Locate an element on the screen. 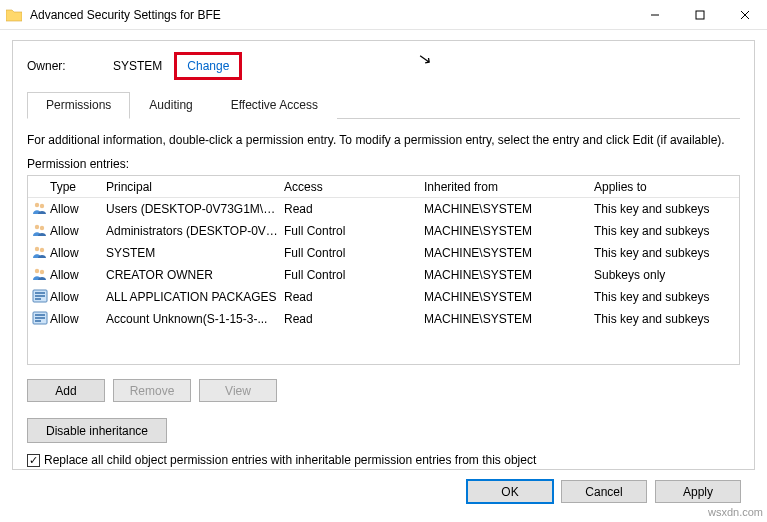 This screenshot has height=522, width=767. replace-children-label: Replace all child object permission entr… is located at coordinates (290, 460).